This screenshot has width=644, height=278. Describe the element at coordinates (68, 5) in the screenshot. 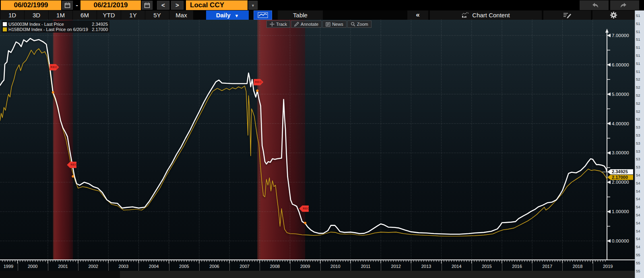

I see `date-from-calendar-button` at that location.